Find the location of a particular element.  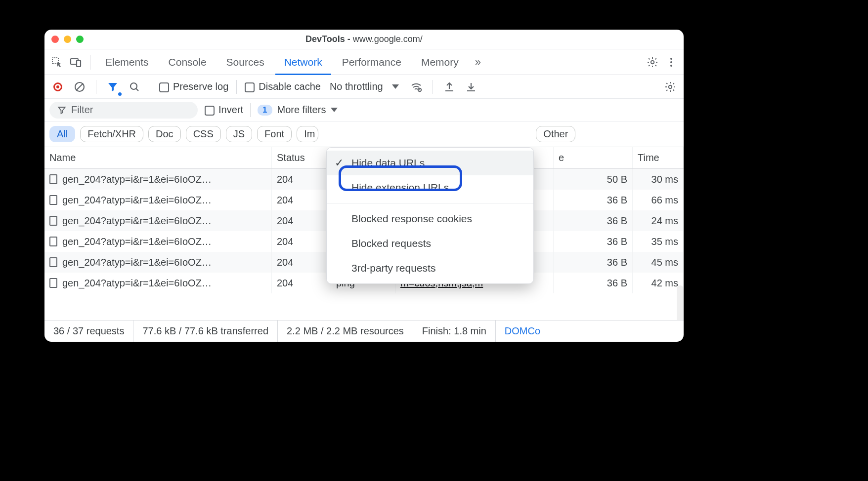

filter-blocked-requests: Blocked requests is located at coordinates (430, 243).